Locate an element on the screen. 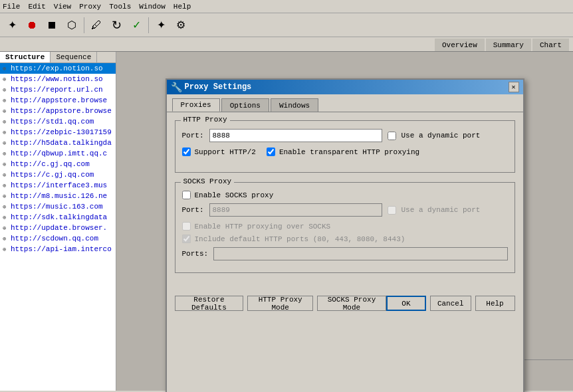 The width and height of the screenshot is (573, 392). gear-button: ⚙ is located at coordinates (181, 25).